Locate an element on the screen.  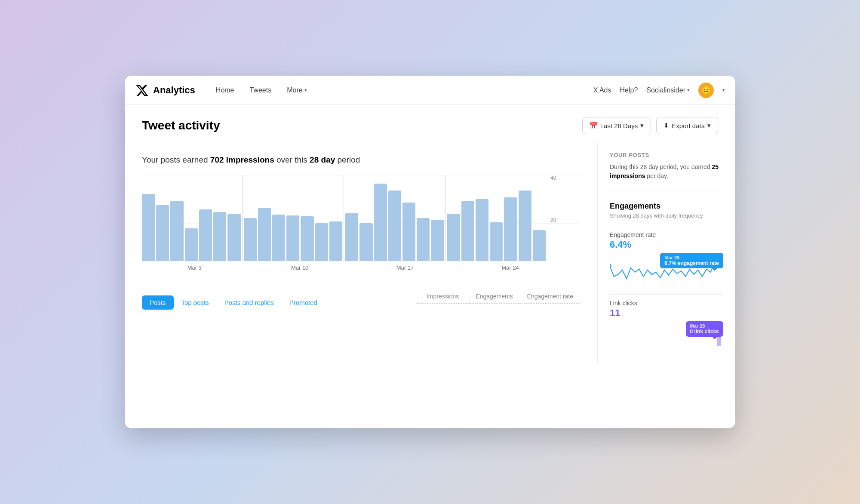
nav-tweets: Tweets is located at coordinates (261, 90).